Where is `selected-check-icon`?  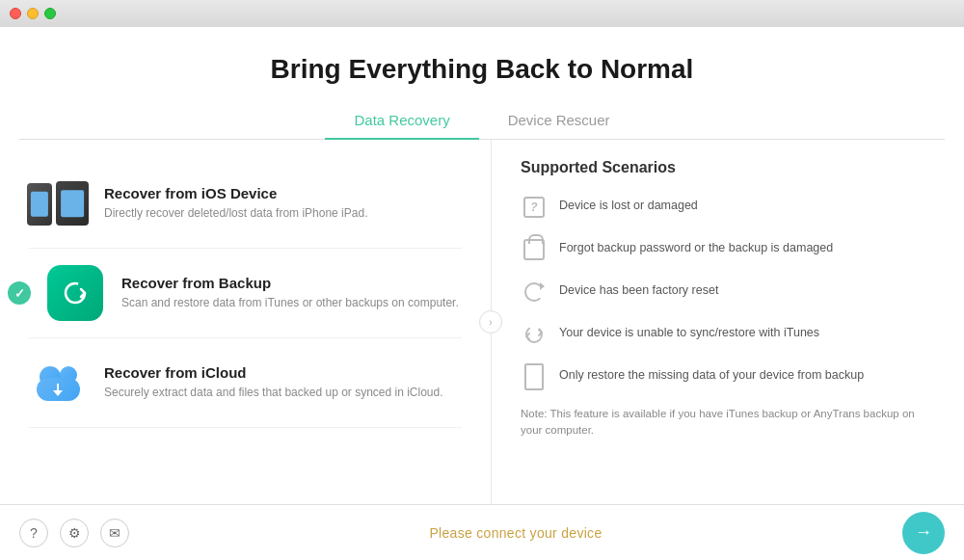
selected-check-icon is located at coordinates (19, 293).